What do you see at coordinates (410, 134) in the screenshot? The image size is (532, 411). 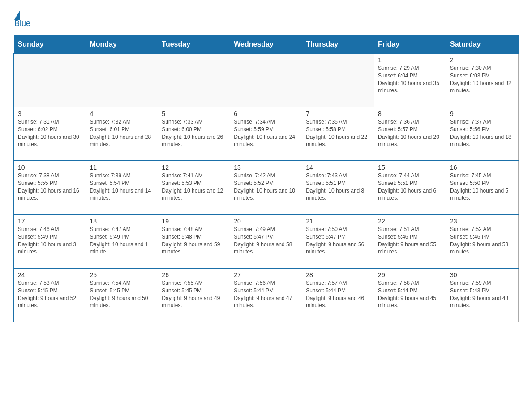 I see `calendar-cell: 8Sunrise: 7:36 AM Sunset: 5:57 PM Daylig…` at bounding box center [410, 134].